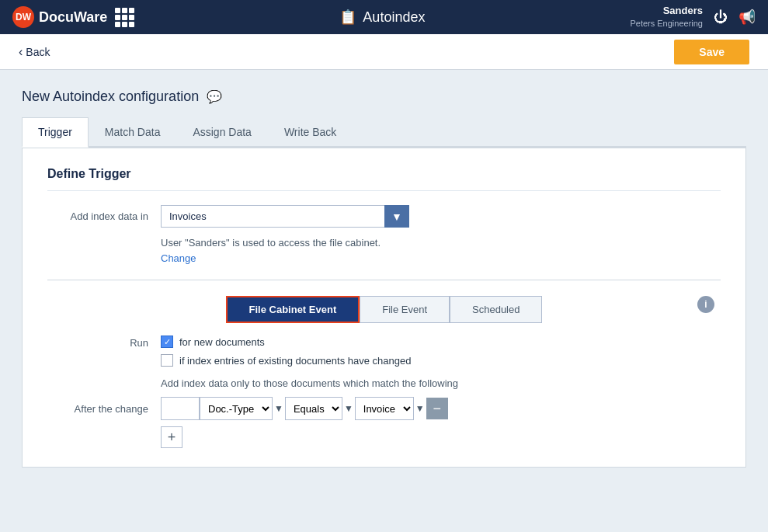  I want to click on run-row: Run ✓ for new documents if index entries…, so click(384, 351).